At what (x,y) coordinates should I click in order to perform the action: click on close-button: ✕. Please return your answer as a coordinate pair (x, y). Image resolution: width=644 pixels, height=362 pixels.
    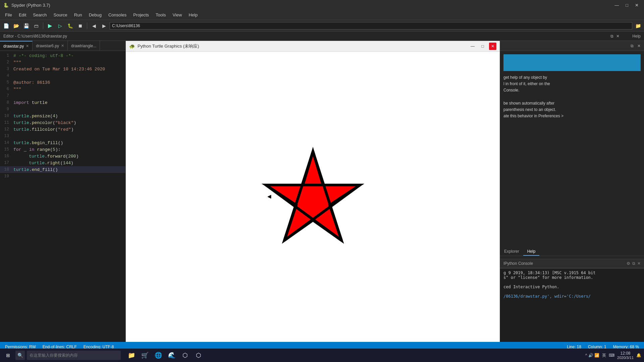
    Looking at the image, I should click on (637, 5).